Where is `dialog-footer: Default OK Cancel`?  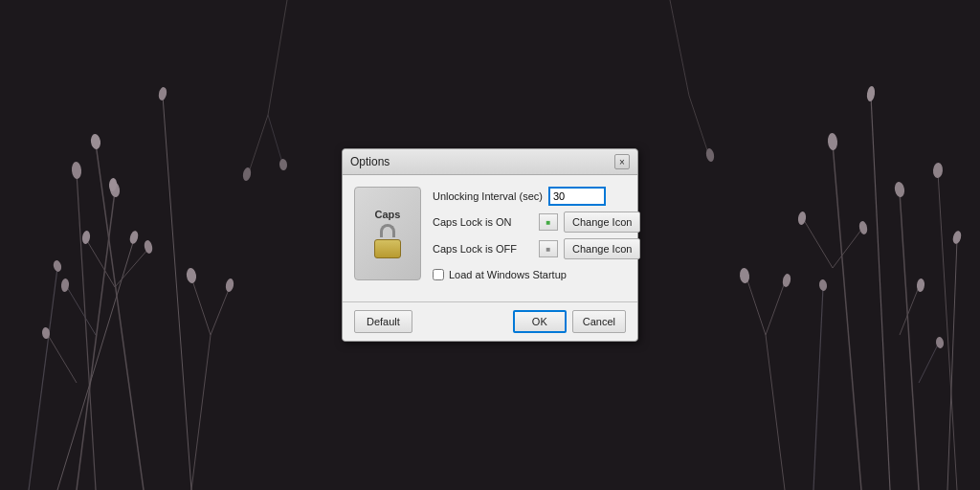
dialog-footer: Default OK Cancel is located at coordinates (490, 322).